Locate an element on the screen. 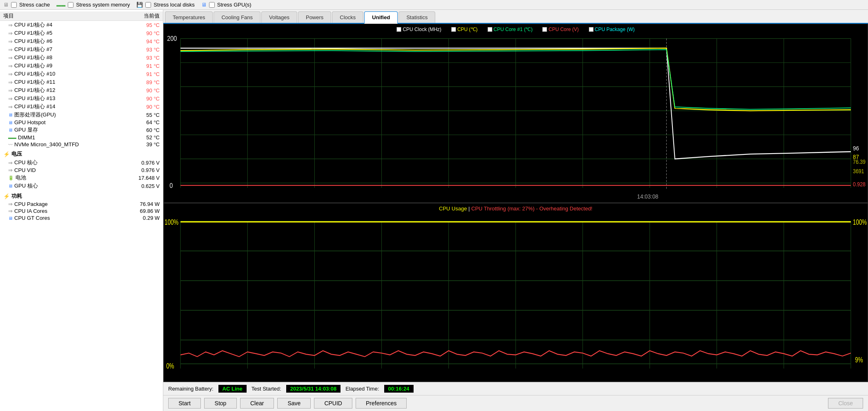 This screenshot has height=411, width=868. item-name: ⇒ CPU #1/核心 #11 is located at coordinates (32, 82).